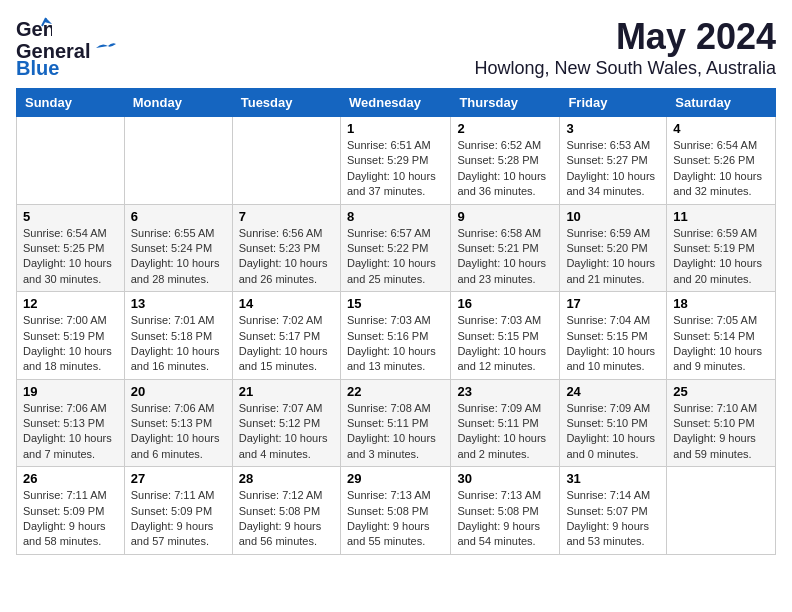  What do you see at coordinates (614, 103) in the screenshot?
I see `col-header-friday: Friday` at bounding box center [614, 103].